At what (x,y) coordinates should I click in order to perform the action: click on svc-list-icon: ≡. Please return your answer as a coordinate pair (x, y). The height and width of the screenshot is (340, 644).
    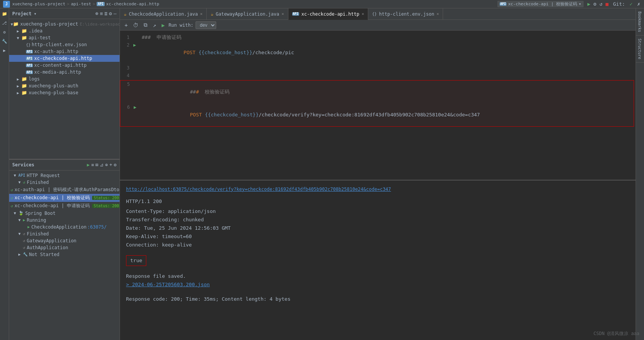
    Looking at the image, I should click on (92, 165).